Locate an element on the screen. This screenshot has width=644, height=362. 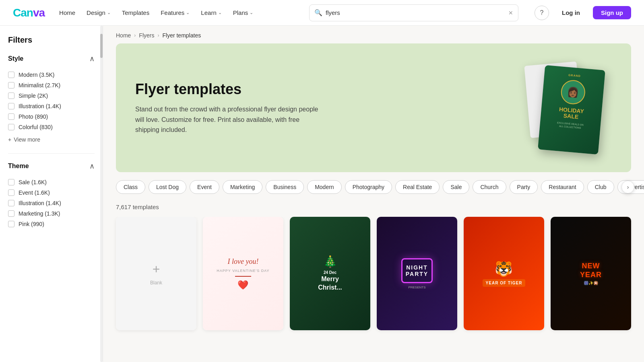
filter-tag-church: Church is located at coordinates (489, 187).